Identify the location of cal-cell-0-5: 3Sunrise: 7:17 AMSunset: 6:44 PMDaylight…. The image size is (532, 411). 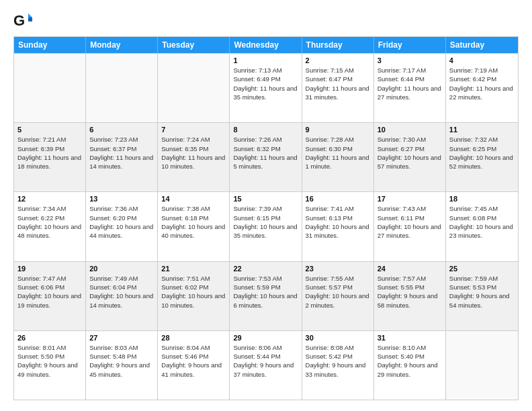
(410, 88).